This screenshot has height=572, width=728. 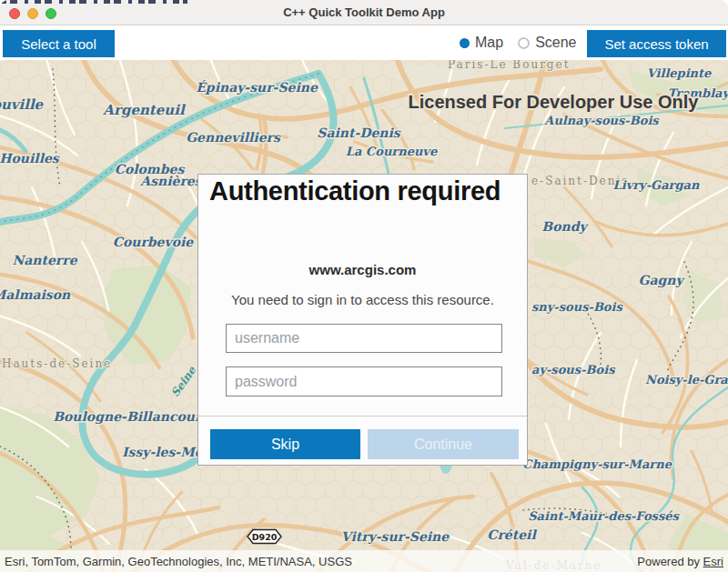 I want to click on attribution-sources: Esri, TomTom, Garmin, GeoTechnologies, I…, so click(x=178, y=562).